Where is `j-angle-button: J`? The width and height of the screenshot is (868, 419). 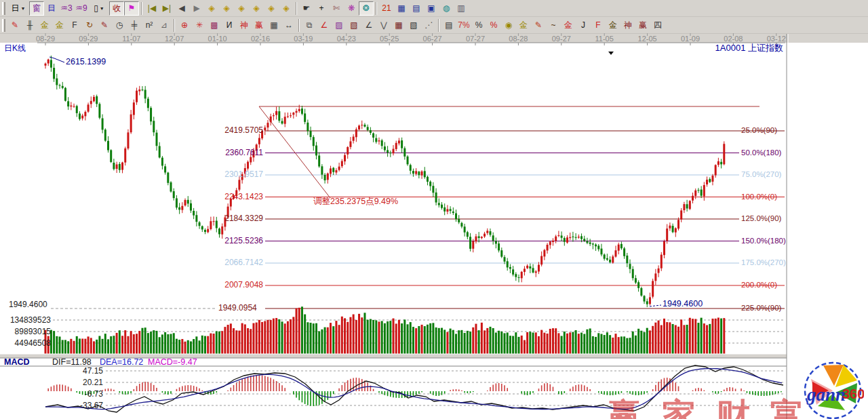 j-angle-button: J is located at coordinates (583, 26).